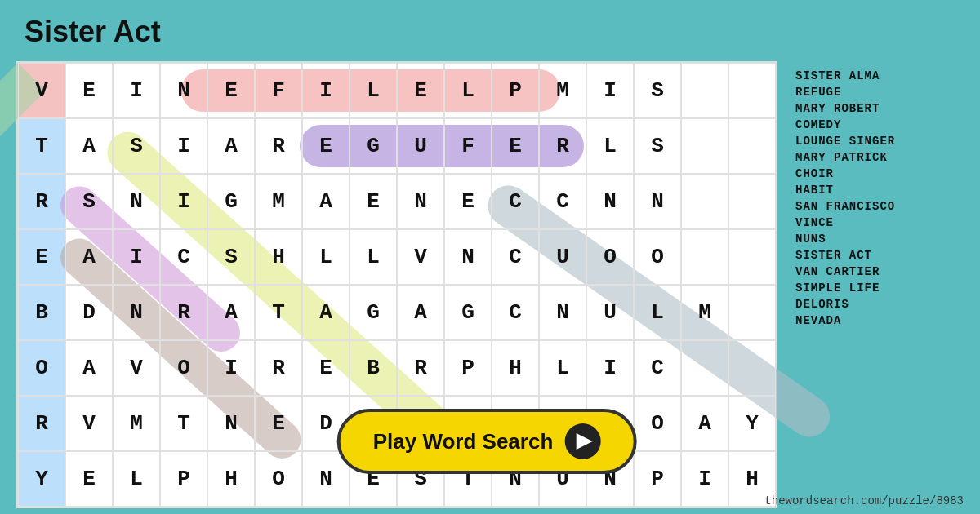  I want to click on word-item: DELORIS, so click(849, 304).